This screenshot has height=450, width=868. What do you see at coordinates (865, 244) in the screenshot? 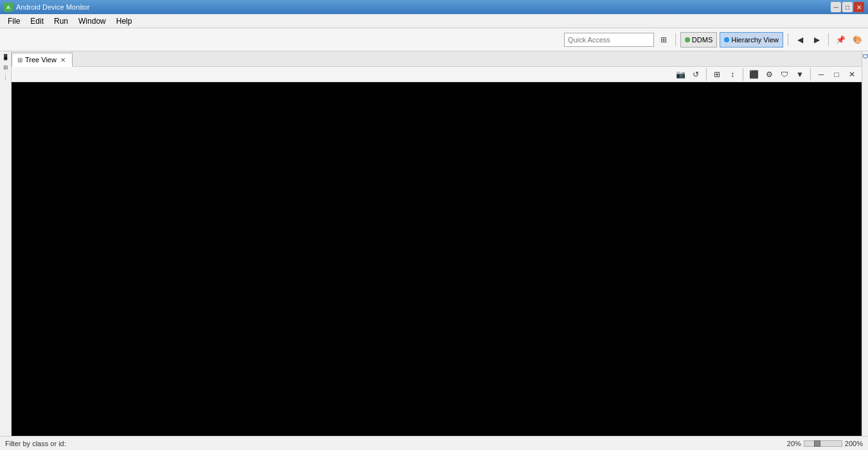
I see `right-sidebar: D` at bounding box center [865, 244].